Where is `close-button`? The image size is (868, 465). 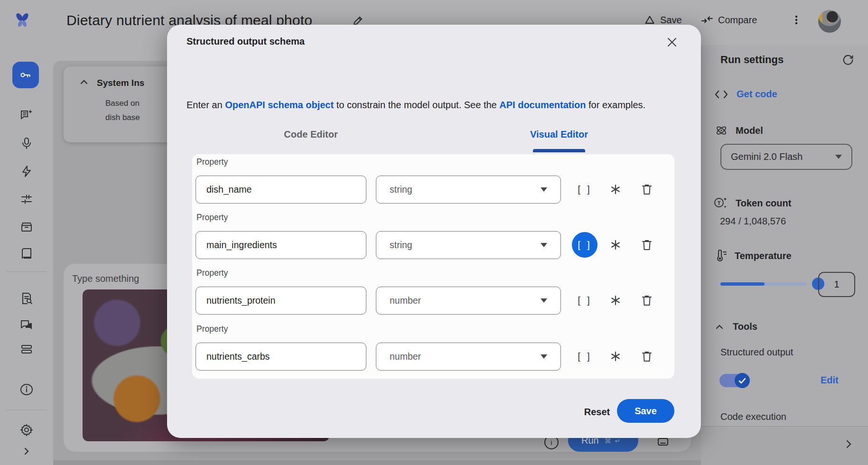 close-button is located at coordinates (672, 42).